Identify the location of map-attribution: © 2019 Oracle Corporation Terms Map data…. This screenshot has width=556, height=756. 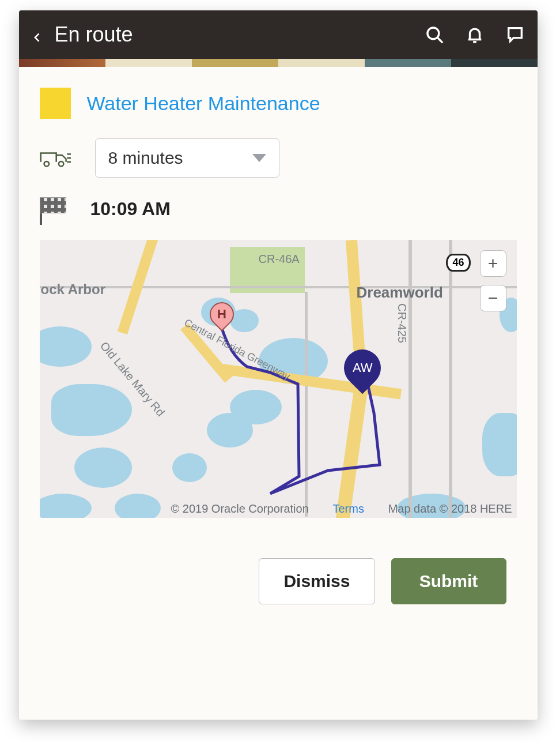
(278, 509).